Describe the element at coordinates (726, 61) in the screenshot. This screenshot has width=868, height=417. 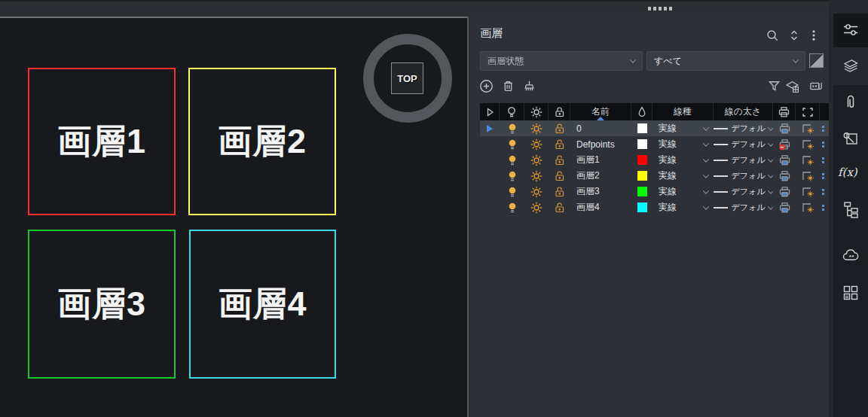
I see `layer-filter-dropdown: すべて` at that location.